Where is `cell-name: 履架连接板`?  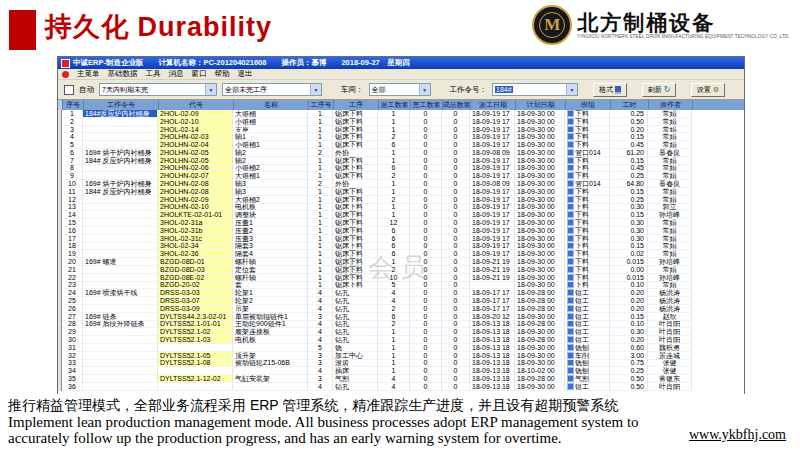 cell-name: 履架连接板 is located at coordinates (270, 332).